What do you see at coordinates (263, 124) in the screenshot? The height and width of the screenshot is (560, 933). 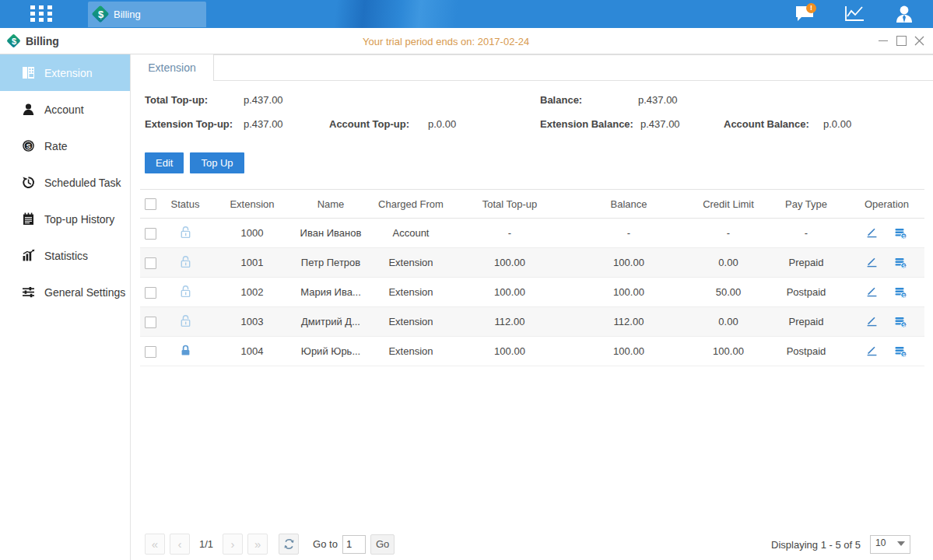 I see `extension-topup-value: p.437.00` at bounding box center [263, 124].